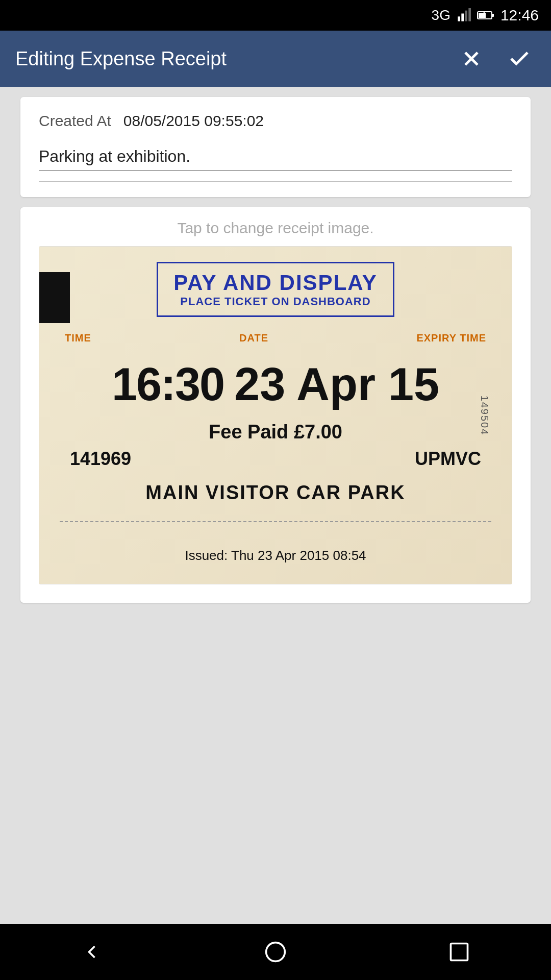 The image size is (551, 980). Describe the element at coordinates (55, 298) in the screenshot. I see `ticket-black-bar` at that location.